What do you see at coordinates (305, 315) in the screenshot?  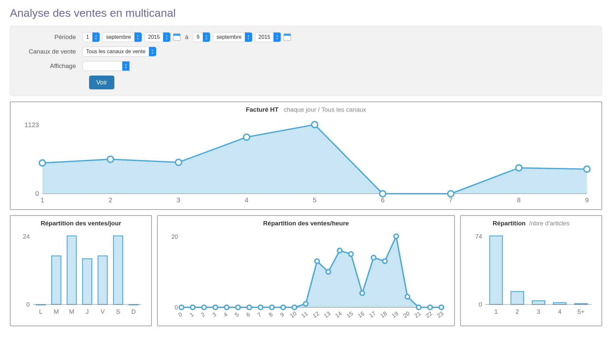 I see `svg-text: 11` at bounding box center [305, 315].